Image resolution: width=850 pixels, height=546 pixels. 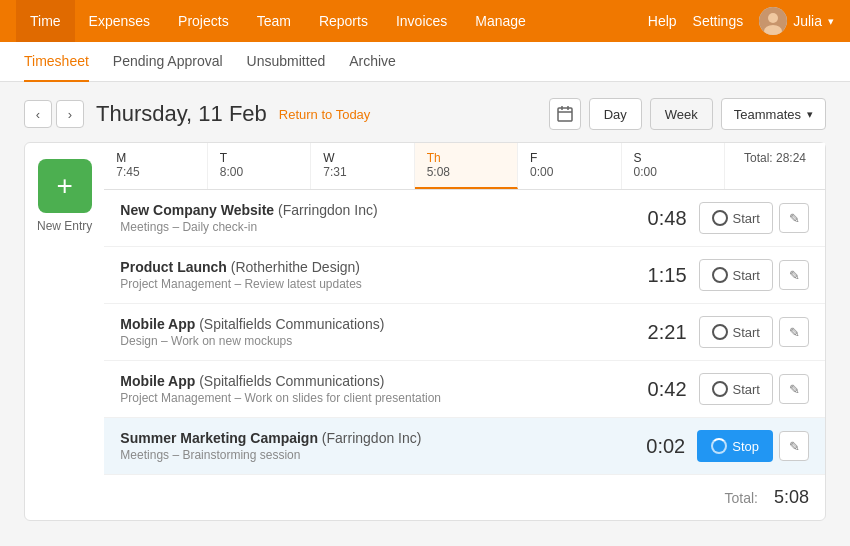 What do you see at coordinates (38, 114) in the screenshot?
I see `prev-arrow: ‹` at bounding box center [38, 114].